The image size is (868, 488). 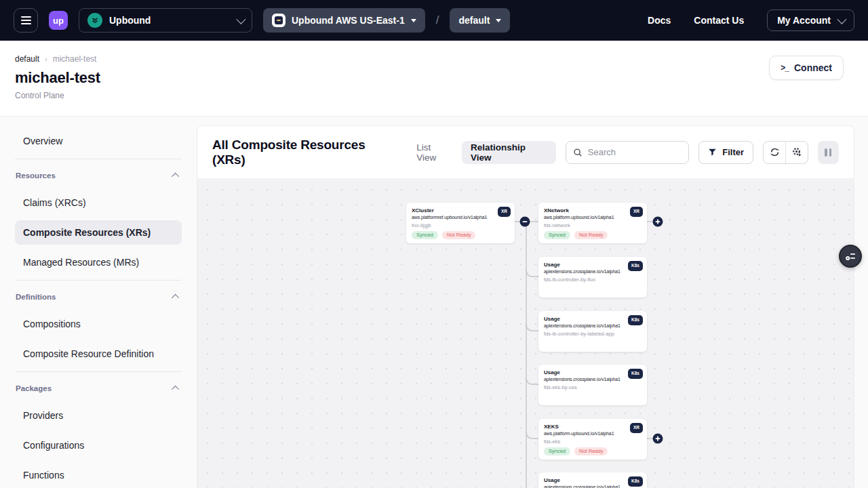 I want to click on node-kind: XCluster, so click(x=460, y=211).